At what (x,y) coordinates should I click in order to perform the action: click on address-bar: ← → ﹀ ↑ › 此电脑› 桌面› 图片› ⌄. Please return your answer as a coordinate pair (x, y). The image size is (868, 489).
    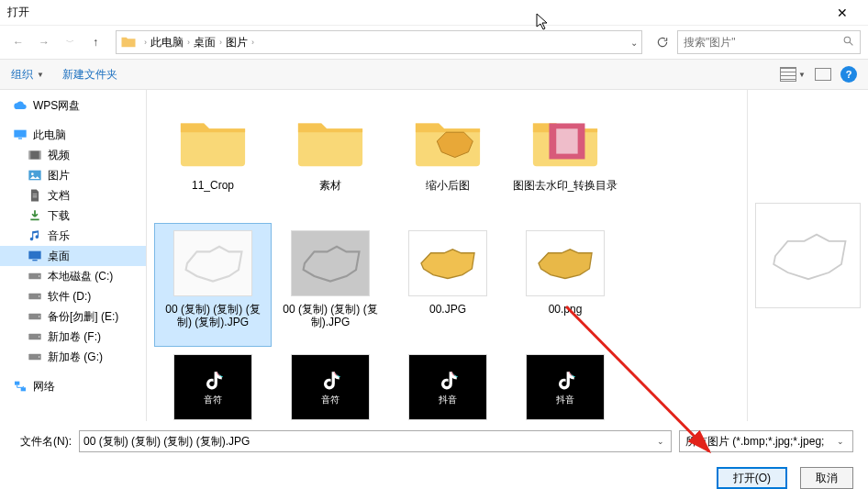
    Looking at the image, I should click on (434, 42).